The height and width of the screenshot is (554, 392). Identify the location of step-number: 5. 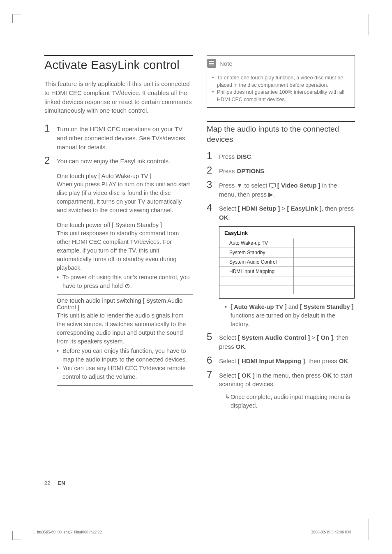
(213, 341).